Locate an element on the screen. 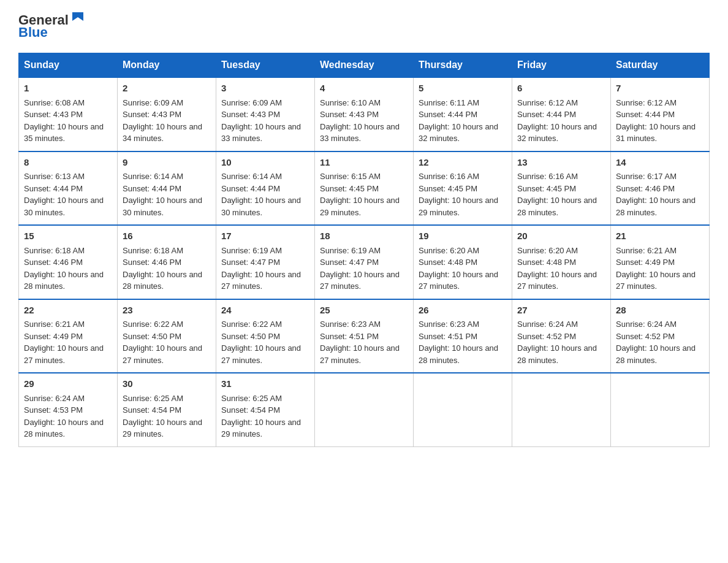 This screenshot has height=563, width=728. day-number: 9 is located at coordinates (167, 163).